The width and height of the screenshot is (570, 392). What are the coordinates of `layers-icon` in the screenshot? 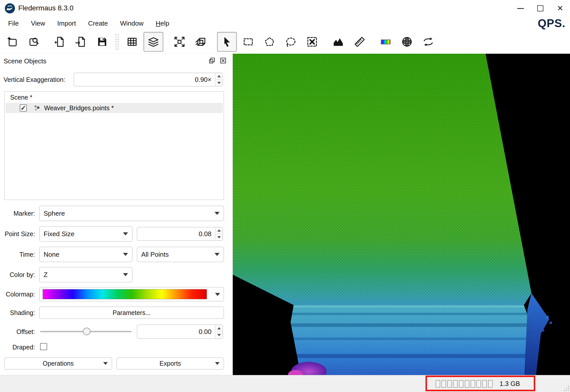 It's located at (153, 42).